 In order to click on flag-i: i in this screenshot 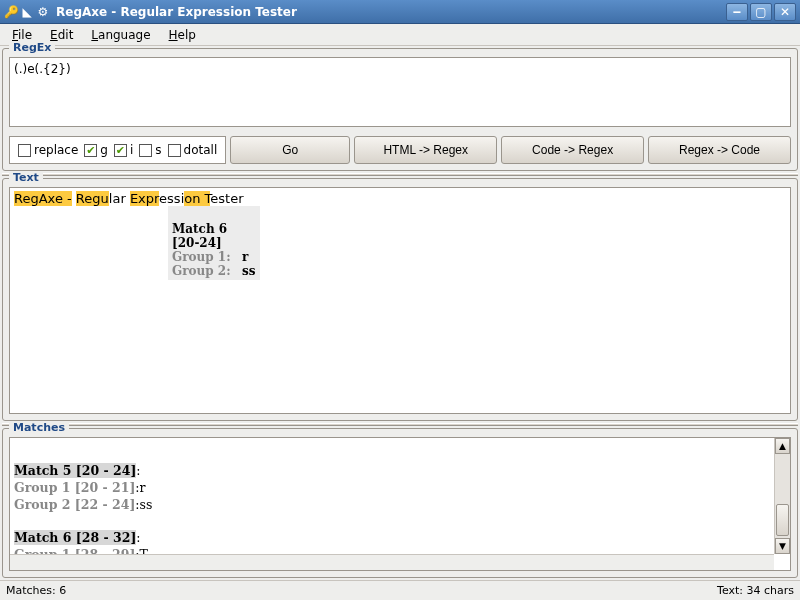, I will do `click(124, 150)`.